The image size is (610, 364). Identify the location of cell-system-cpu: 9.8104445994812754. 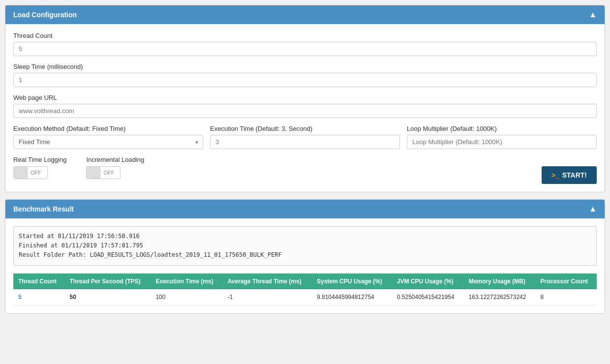
(352, 297).